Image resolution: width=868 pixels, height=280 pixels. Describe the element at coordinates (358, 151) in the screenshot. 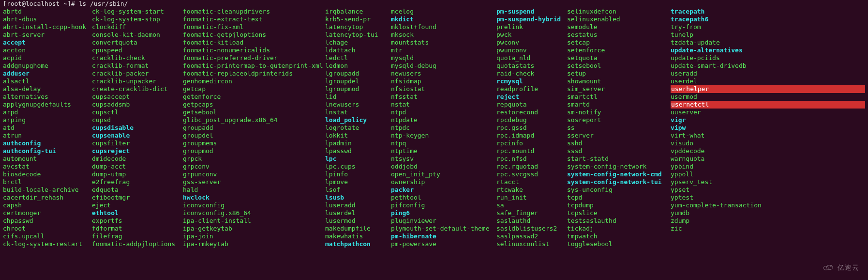

I see `ls-entry: lpasswd` at that location.